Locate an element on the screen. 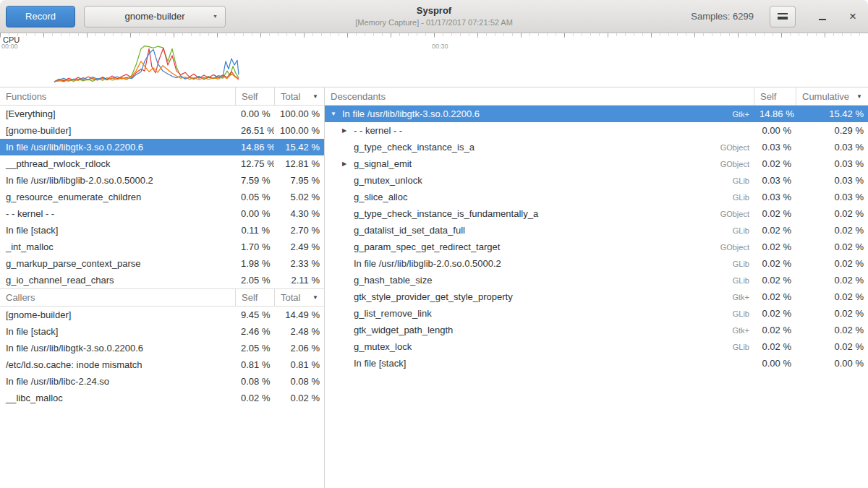  descendant-label: g_datalist_id_set_data_full is located at coordinates (409, 230).